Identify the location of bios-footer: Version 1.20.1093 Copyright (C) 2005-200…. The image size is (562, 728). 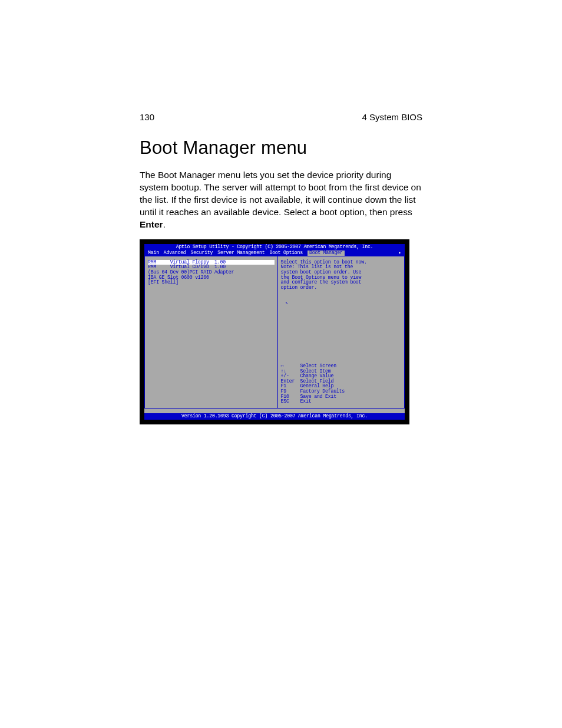
(275, 416).